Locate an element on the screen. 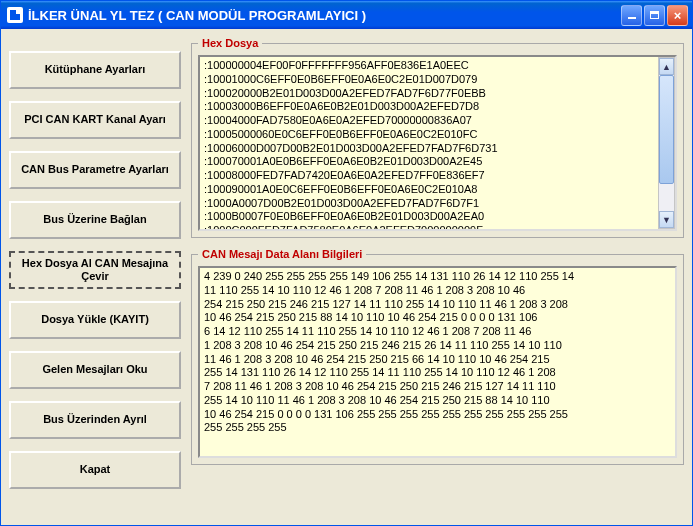 Image resolution: width=693 pixels, height=526 pixels. hex-scrollbar: ▲ ▼ is located at coordinates (666, 143).